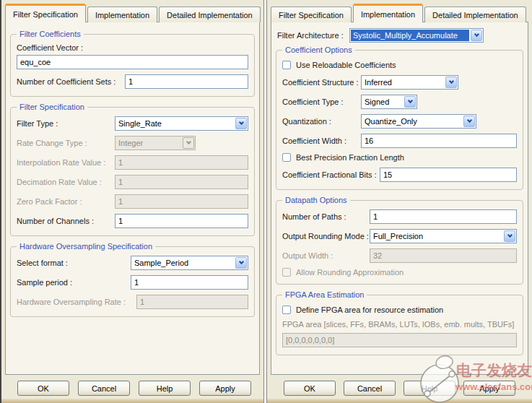  I want to click on fpga-area-fields-label: FPGA area [slices, FFs, BRAMs, LUTs, IOB…, so click(400, 324).